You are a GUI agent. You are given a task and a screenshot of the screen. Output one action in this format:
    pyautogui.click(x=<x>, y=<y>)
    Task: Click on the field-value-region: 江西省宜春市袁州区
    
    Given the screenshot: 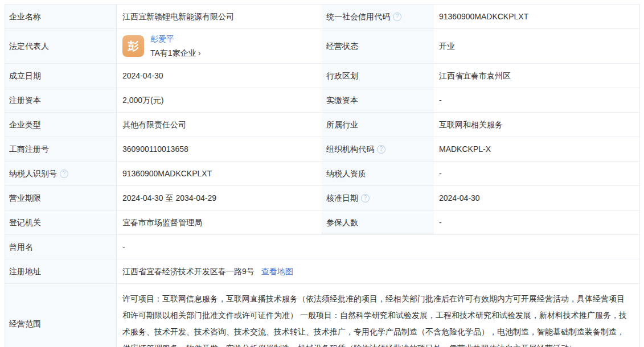 What is the action you would take?
    pyautogui.click(x=536, y=76)
    